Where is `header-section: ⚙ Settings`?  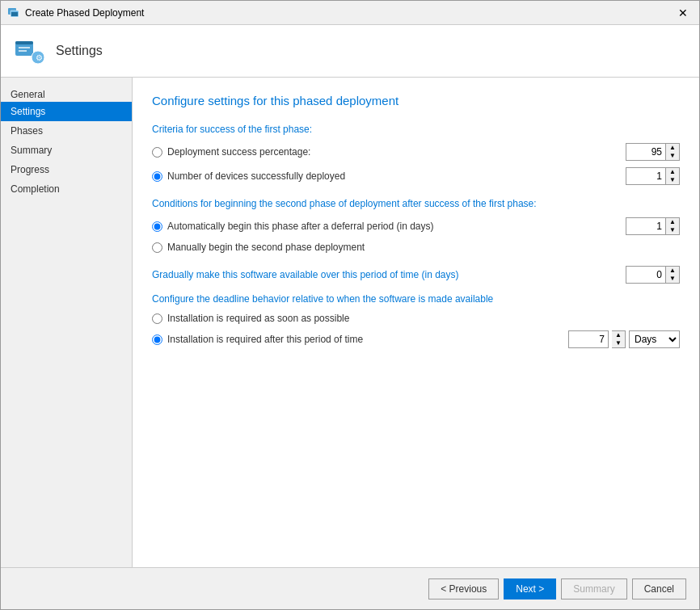
header-section: ⚙ Settings is located at coordinates (350, 52).